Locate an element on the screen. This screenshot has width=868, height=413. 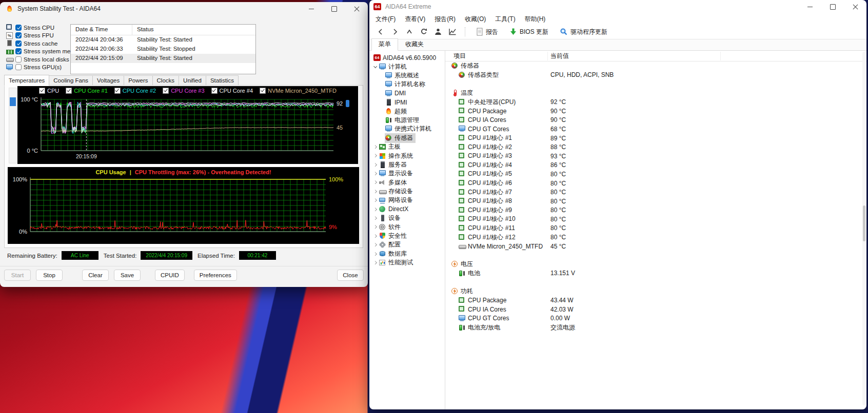
stress-option-stress-system-mem: Stress system mem is located at coordinates (38, 52).